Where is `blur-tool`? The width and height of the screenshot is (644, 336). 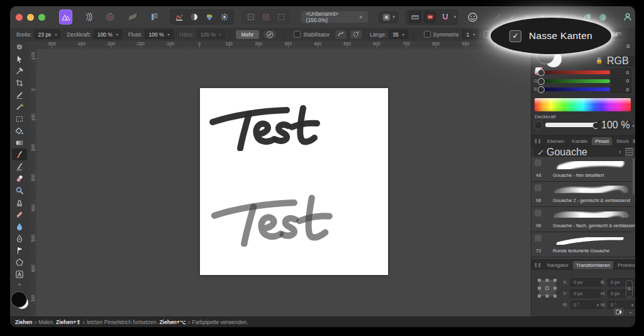 blur-tool is located at coordinates (19, 227).